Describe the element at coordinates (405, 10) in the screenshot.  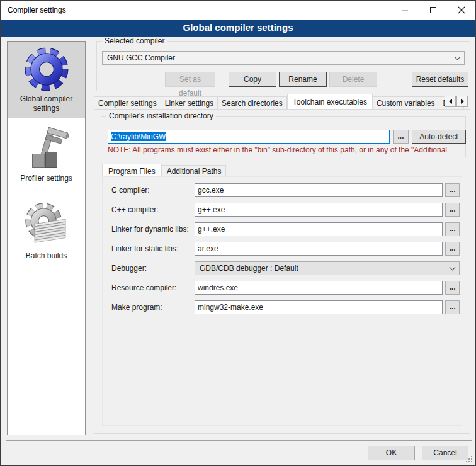
I see `minimize-icon` at that location.